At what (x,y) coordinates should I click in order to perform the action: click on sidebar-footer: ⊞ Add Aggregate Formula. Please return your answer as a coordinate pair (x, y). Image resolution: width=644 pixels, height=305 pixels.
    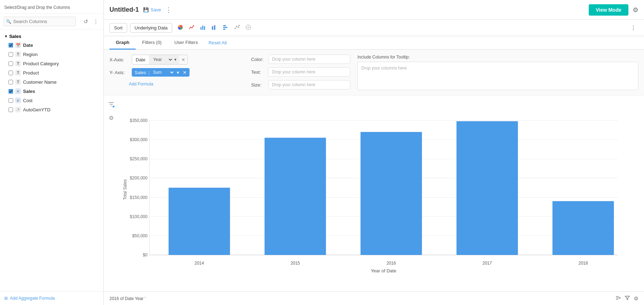
    Looking at the image, I should click on (52, 298).